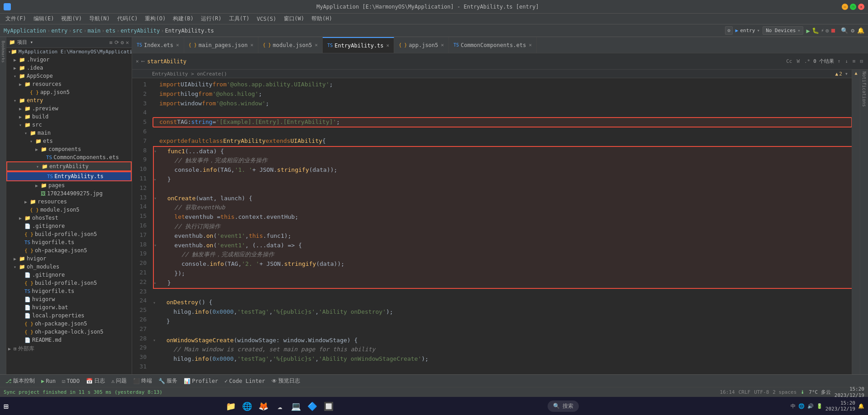  Describe the element at coordinates (231, 406) in the screenshot. I see `taskbar-app-files: 📁` at that location.